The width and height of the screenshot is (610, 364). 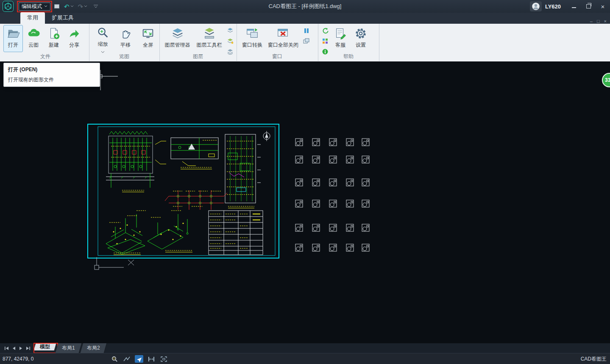 What do you see at coordinates (198, 42) in the screenshot?
I see `ribbon-group-layer: 图层管理器 图层工具栏 图层` at bounding box center [198, 42].